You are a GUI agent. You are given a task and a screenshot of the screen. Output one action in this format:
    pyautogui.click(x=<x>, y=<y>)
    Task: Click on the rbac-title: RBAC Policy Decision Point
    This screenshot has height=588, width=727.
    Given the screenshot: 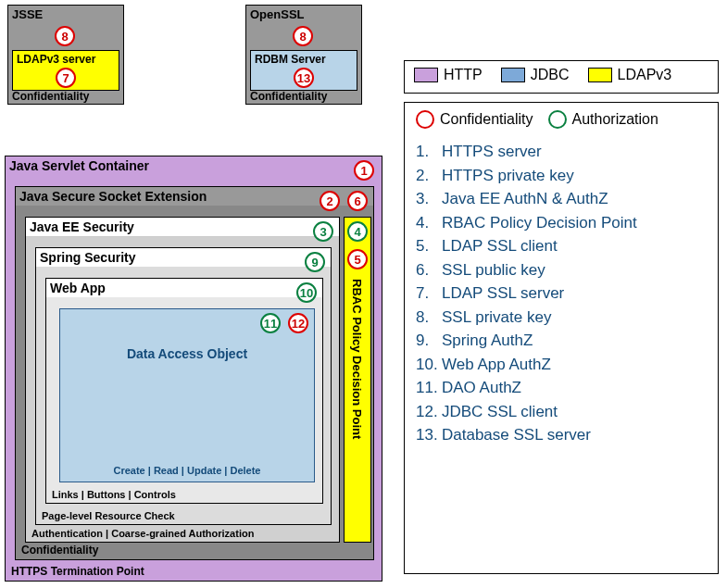 What is the action you would take?
    pyautogui.click(x=357, y=408)
    